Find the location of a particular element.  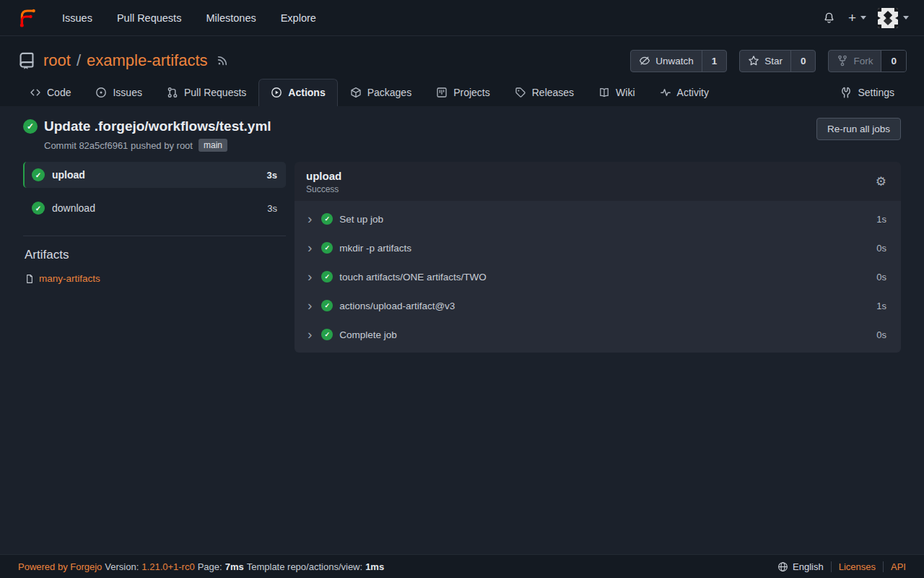

fork-button: Fork is located at coordinates (855, 61).